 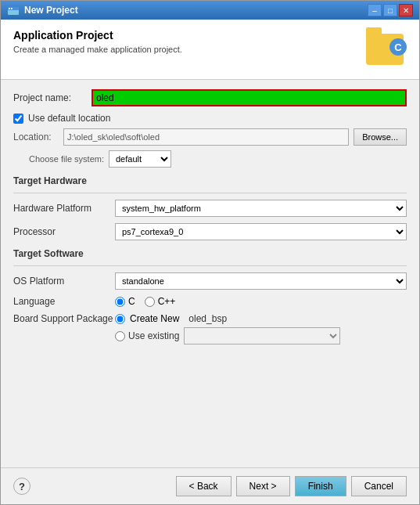 What do you see at coordinates (385, 49) in the screenshot?
I see `folder-icon: C` at bounding box center [385, 49].